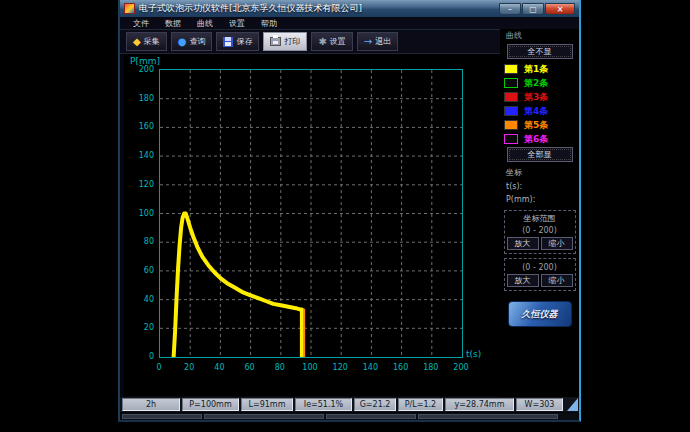 The image size is (690, 432). I want to click on pressure-curve, so click(238, 286).